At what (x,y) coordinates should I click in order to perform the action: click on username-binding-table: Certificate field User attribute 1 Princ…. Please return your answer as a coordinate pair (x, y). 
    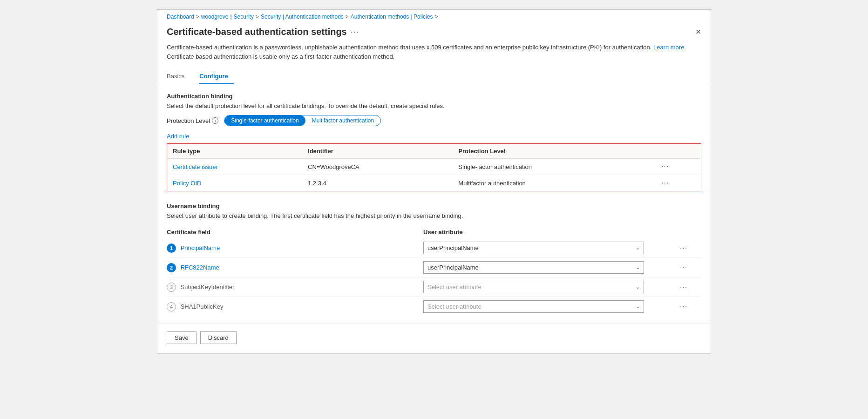
    Looking at the image, I should click on (434, 271).